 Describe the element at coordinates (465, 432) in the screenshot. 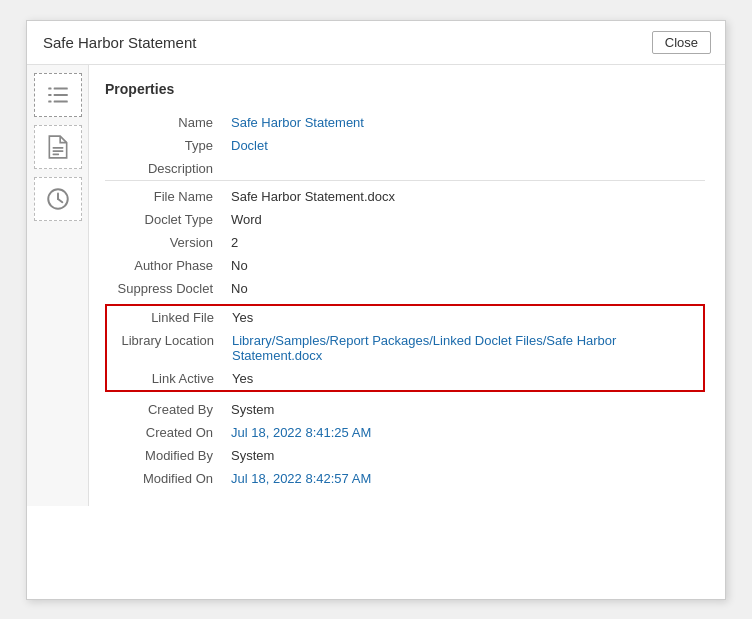

I see `created-on-value: Jul 18, 2022 8:41:25 AM` at that location.